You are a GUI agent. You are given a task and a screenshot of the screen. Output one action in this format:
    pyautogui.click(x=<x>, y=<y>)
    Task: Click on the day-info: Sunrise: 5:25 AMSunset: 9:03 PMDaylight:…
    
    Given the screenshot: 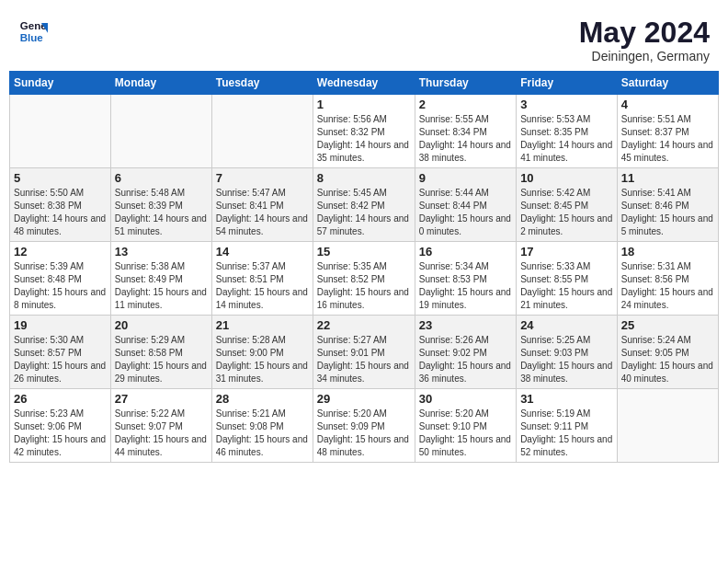 What is the action you would take?
    pyautogui.click(x=566, y=360)
    